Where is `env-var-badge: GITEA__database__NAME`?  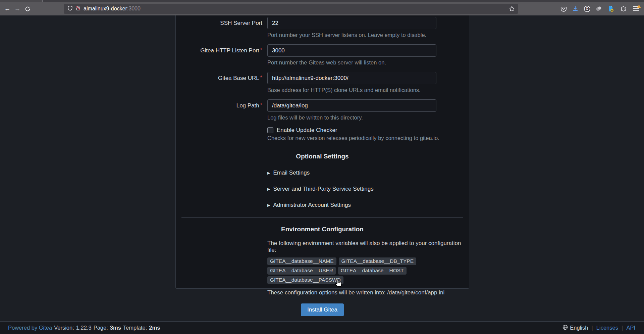
env-var-badge: GITEA__database__NAME is located at coordinates (302, 261).